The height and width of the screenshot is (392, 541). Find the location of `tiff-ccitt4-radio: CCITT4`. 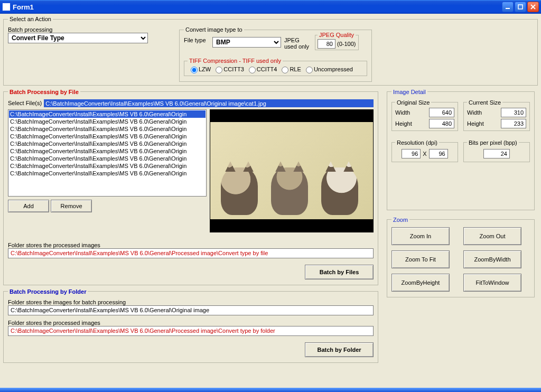

tiff-ccitt4-radio: CCITT4 is located at coordinates (262, 69).